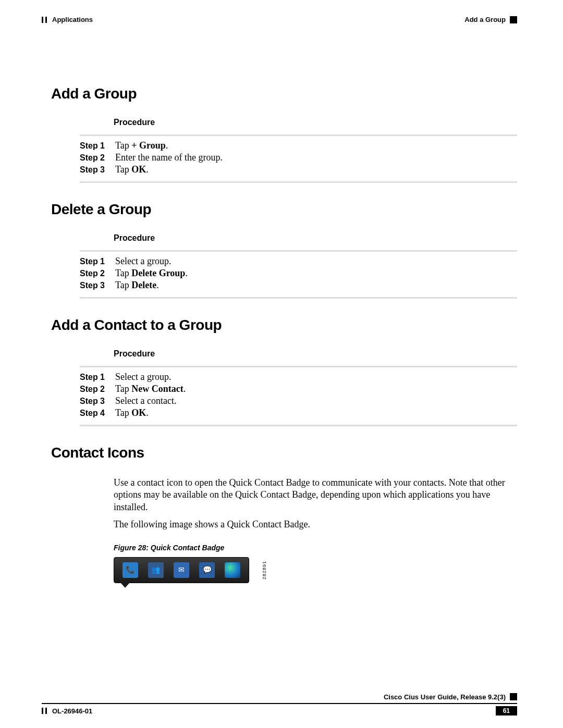 The height and width of the screenshot is (728, 563). Describe the element at coordinates (181, 570) in the screenshot. I see `quick-contact-badge: 📞 👥 ✉ 💬` at that location.